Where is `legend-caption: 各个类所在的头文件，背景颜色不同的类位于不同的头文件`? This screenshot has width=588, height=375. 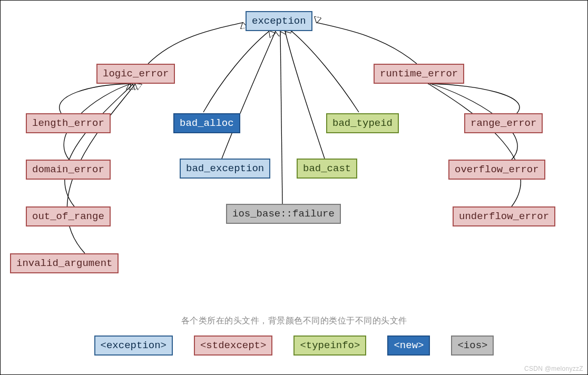
legend-caption: 各个类所在的头文件，背景颜色不同的类位于不同的头文件 is located at coordinates (294, 321).